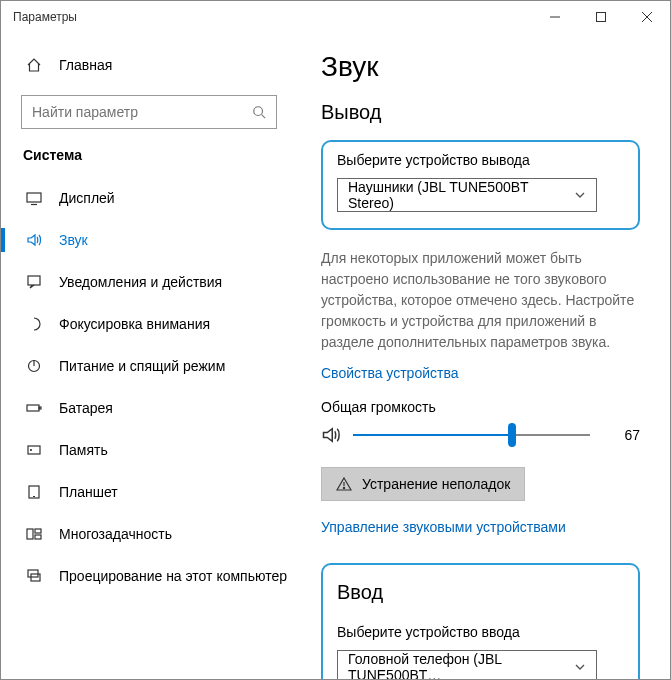 The width and height of the screenshot is (671, 680). Describe the element at coordinates (480, 407) in the screenshot. I see `volume-label: Общая громкость` at that location.